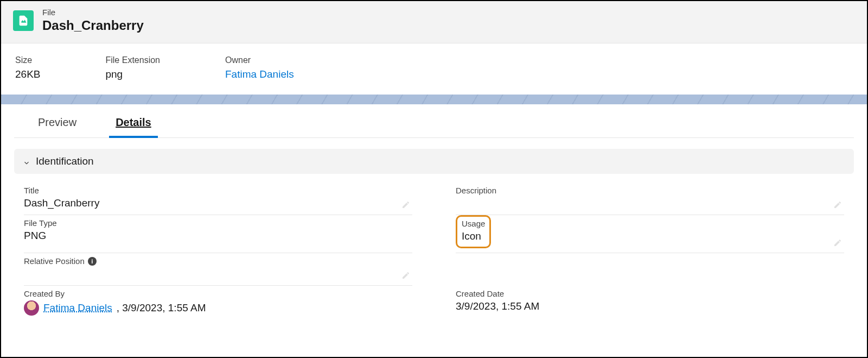 This screenshot has height=358, width=868. I want to click on tab-bar: Preview Details, so click(434, 121).